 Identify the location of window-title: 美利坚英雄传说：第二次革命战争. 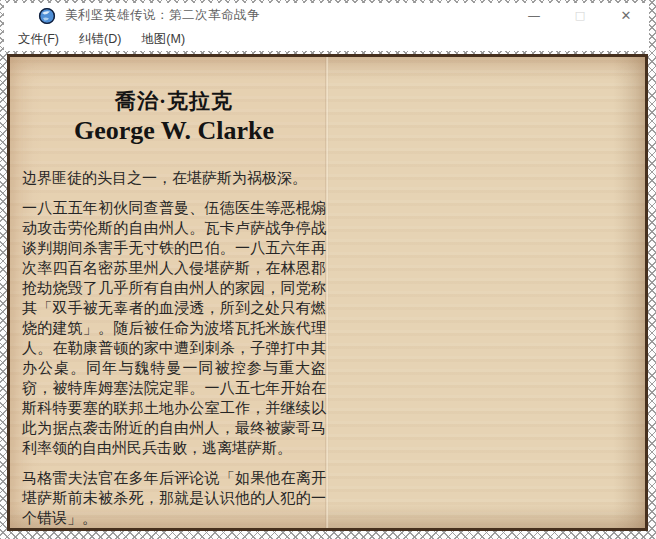
(162, 16).